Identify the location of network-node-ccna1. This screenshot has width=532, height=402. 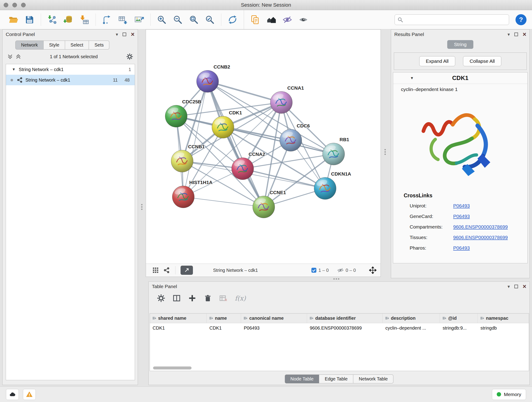
(281, 102).